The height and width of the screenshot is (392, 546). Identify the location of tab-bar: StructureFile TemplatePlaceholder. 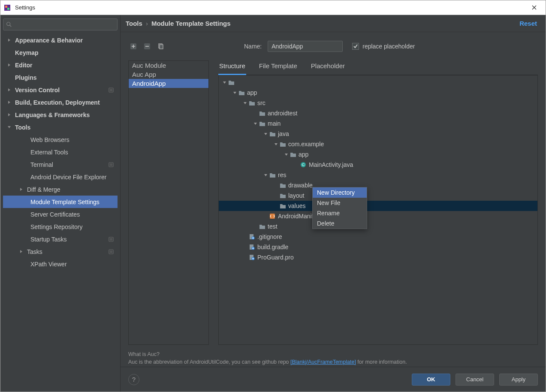
(378, 68).